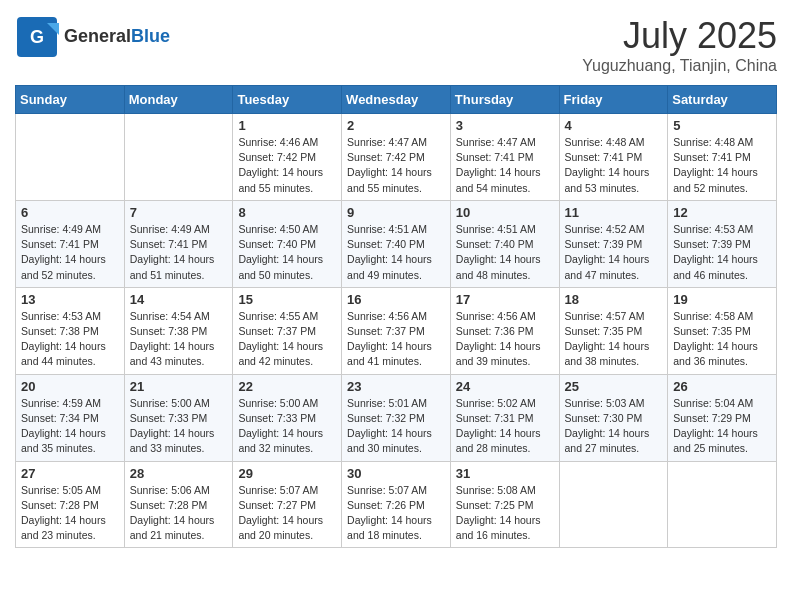 The height and width of the screenshot is (612, 792). Describe the element at coordinates (288, 244) in the screenshot. I see `calendar-day-cell: 8Sunrise: 4:50 AM Sunset: 7:40 PM Daylig…` at that location.